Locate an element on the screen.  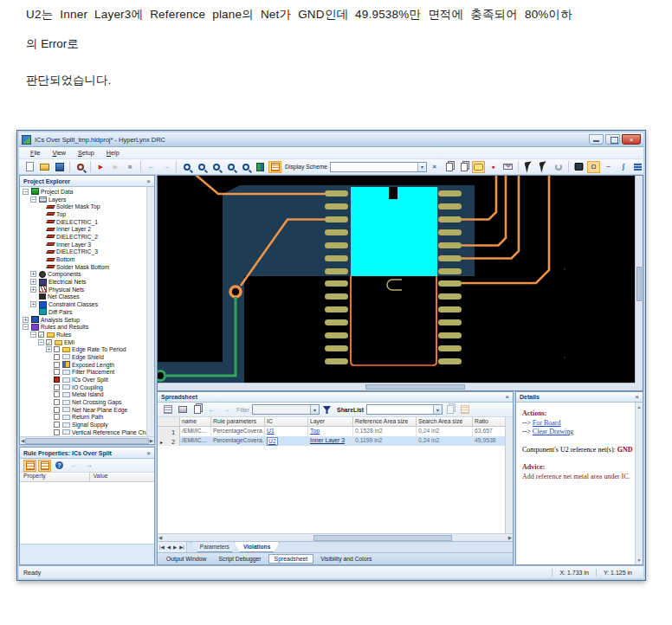
waveform-button: ~ is located at coordinates (608, 167).